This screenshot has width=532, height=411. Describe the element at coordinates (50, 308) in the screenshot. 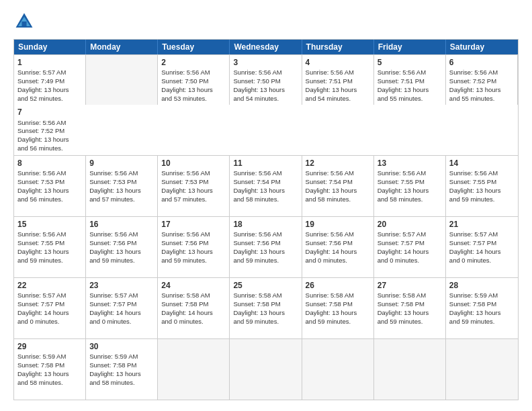

I see `cal-cell-22: 22Sunrise: 5:57 AMSunset: 7:57 PMDayligh…` at that location.